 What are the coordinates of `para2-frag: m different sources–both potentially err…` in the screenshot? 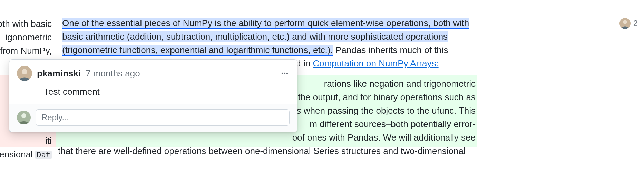 It's located at (393, 124).